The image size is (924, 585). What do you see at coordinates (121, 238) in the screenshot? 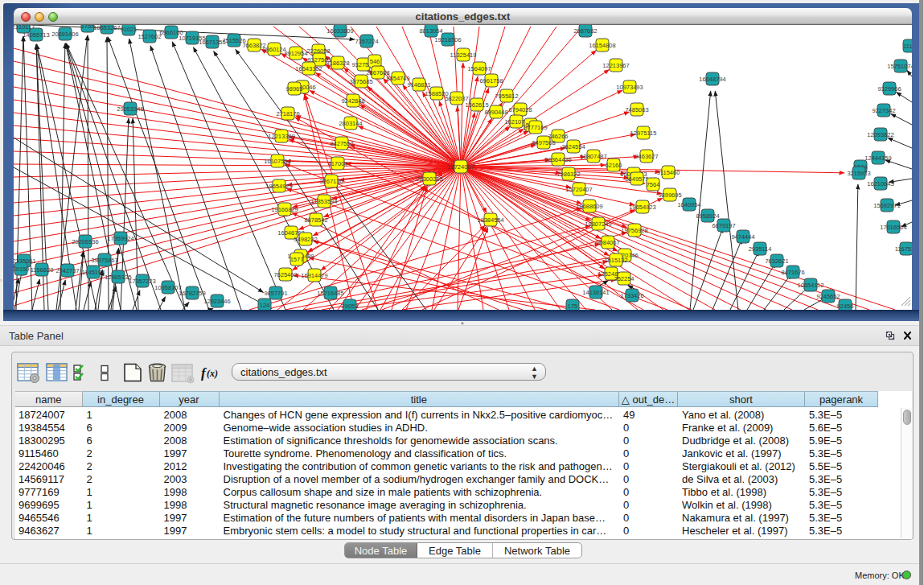
I see `svg-text: 17359924` at bounding box center [121, 238].